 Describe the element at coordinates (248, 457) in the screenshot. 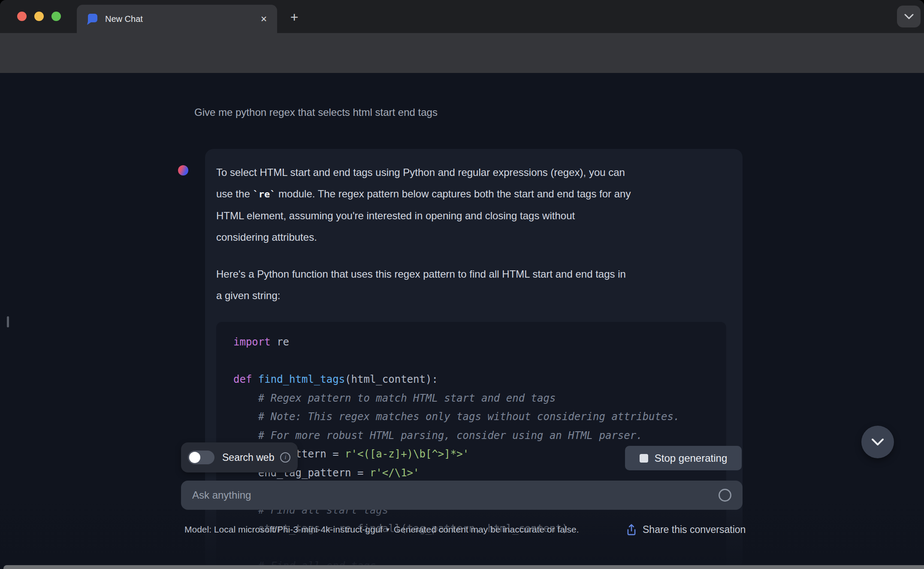

I see `search-web-label: Search web` at that location.